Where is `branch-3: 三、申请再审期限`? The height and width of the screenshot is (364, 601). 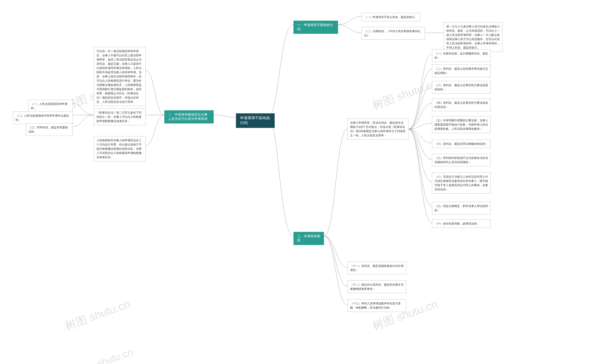
branch-3: 三、申请再审期限 is located at coordinates (309, 238).